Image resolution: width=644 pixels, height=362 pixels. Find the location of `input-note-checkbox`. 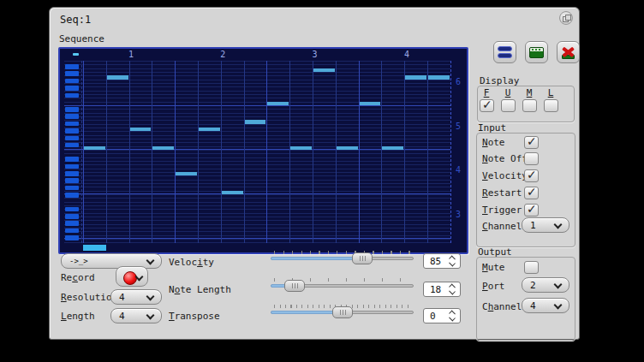

input-note-checkbox is located at coordinates (531, 142).